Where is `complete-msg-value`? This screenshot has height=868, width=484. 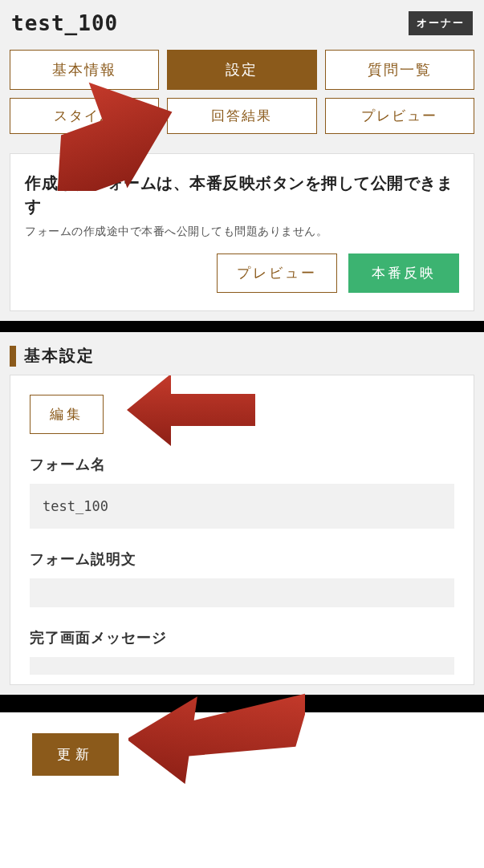
complete-msg-value is located at coordinates (242, 666).